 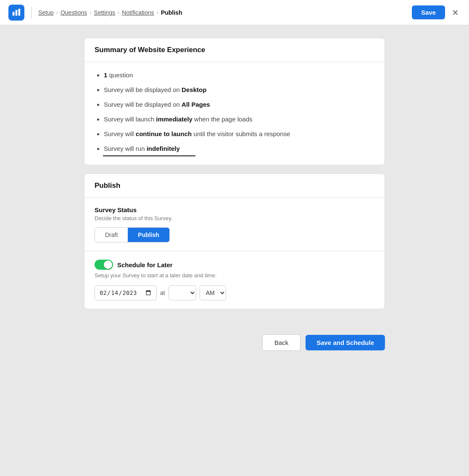 I want to click on chevron-icon-2: ›, so click(x=90, y=13).